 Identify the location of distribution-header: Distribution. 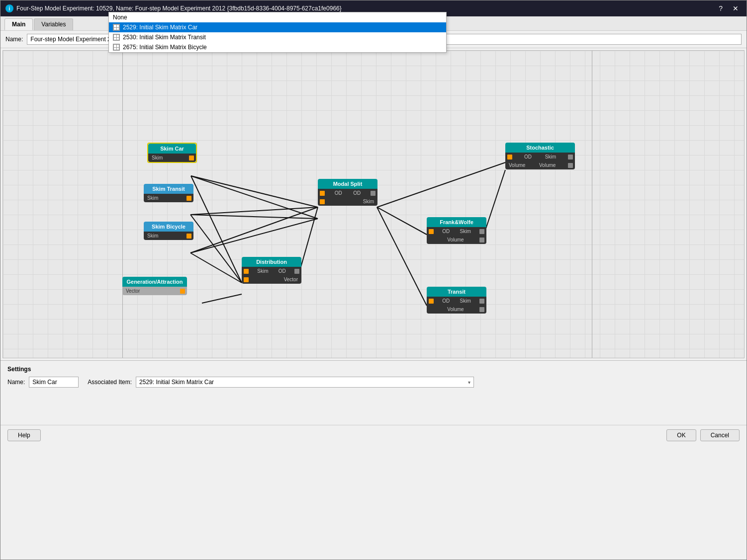
(272, 262).